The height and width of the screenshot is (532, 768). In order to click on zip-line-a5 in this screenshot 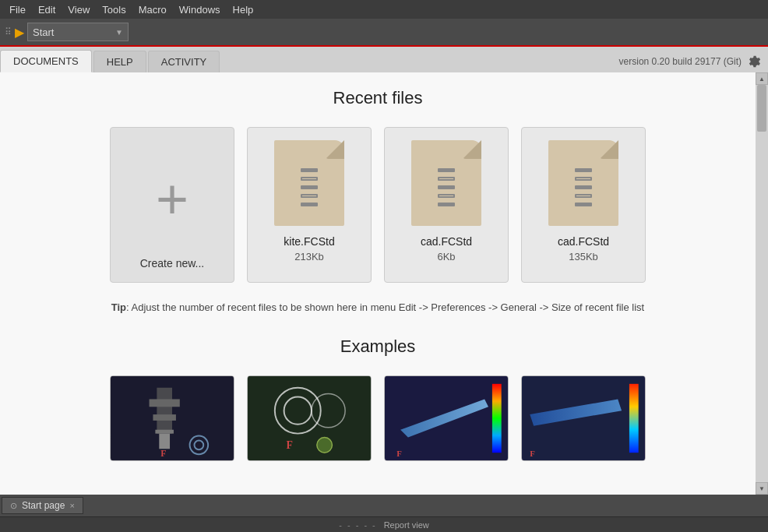, I will do `click(446, 204)`.